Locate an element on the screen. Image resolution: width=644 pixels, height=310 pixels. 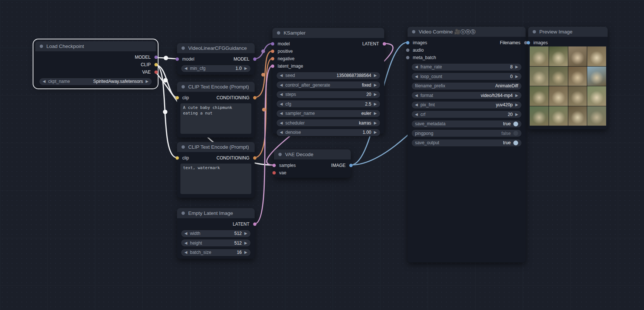
negative-input-dot is located at coordinates (272, 59).